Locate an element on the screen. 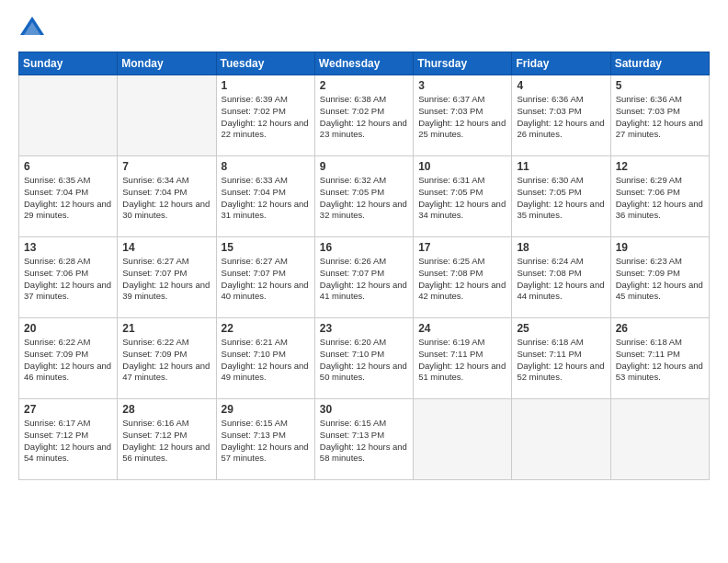 The image size is (728, 563). calendar-cell: 13Sunrise: 6:28 AM Sunset: 7:06 PM Dayli… is located at coordinates (68, 278).